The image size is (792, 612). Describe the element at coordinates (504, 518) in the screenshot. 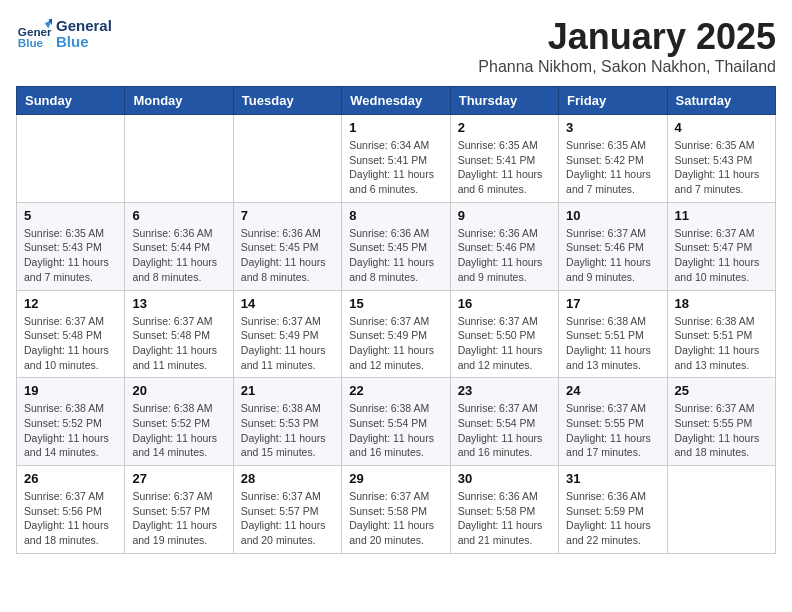

I see `day-info: Sunrise: 6:36 AM Sunset: 5:58 PM Dayligh…` at that location.